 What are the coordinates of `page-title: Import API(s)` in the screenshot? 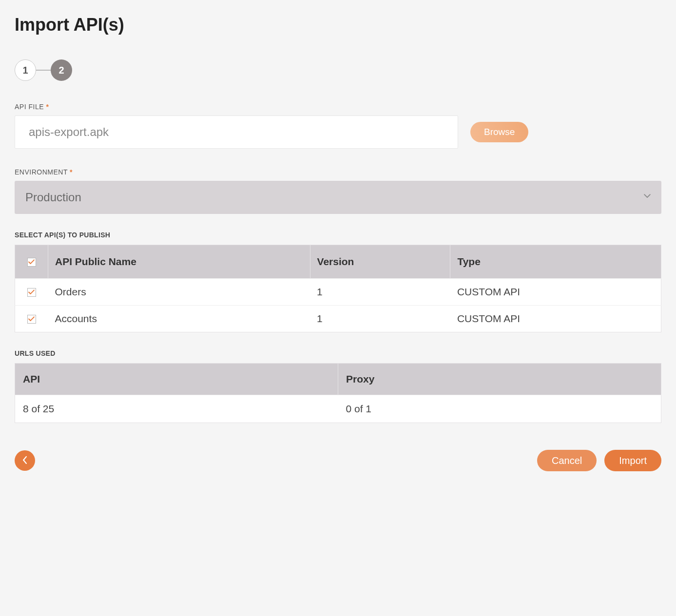 It's located at (338, 25).